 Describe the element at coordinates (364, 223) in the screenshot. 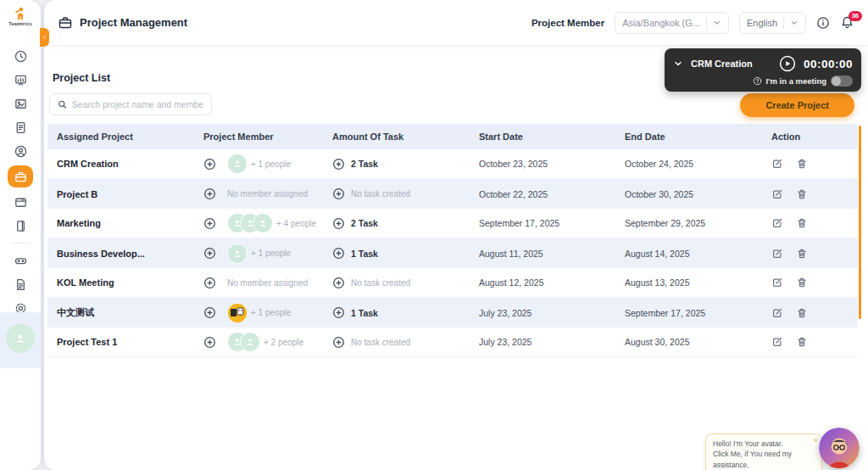

I see `task-count-label: 2 Task` at that location.